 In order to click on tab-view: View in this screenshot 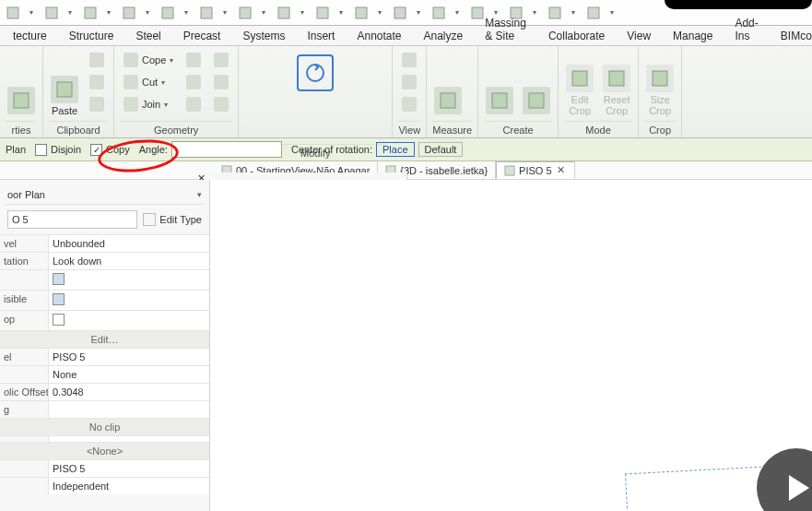, I will do `click(639, 36)`.